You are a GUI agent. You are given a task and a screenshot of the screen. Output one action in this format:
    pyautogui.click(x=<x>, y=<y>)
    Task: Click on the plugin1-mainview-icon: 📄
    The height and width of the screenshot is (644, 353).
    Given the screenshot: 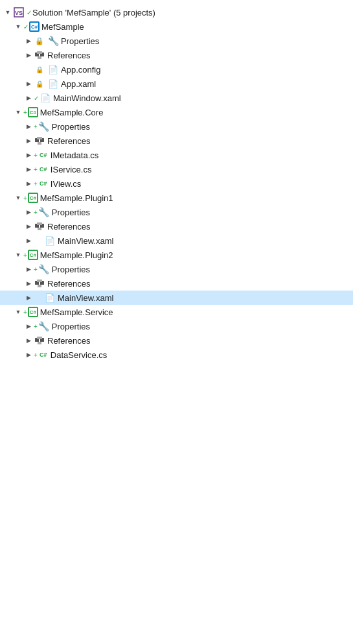 What is the action you would take?
    pyautogui.click(x=50, y=241)
    